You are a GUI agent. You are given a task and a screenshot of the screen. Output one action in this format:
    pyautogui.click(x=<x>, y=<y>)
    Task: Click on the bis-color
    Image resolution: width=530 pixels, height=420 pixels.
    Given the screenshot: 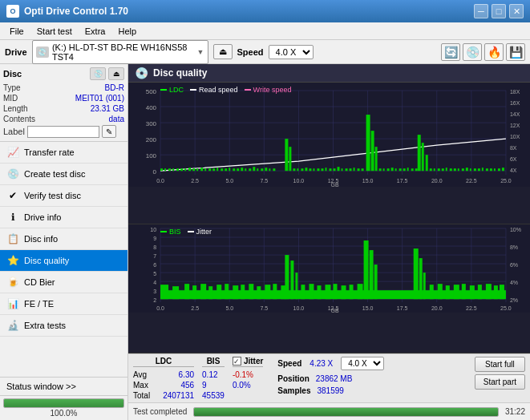 What is the action you would take?
    pyautogui.click(x=164, y=232)
    